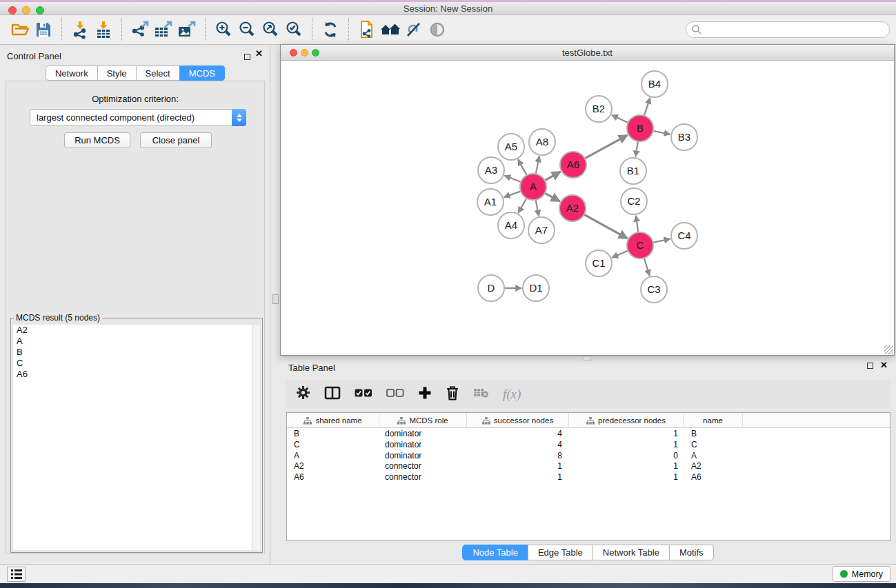 Image resolution: width=896 pixels, height=588 pixels. Describe the element at coordinates (637, 149) in the screenshot. I see `graph-edge-B-B1` at that location.